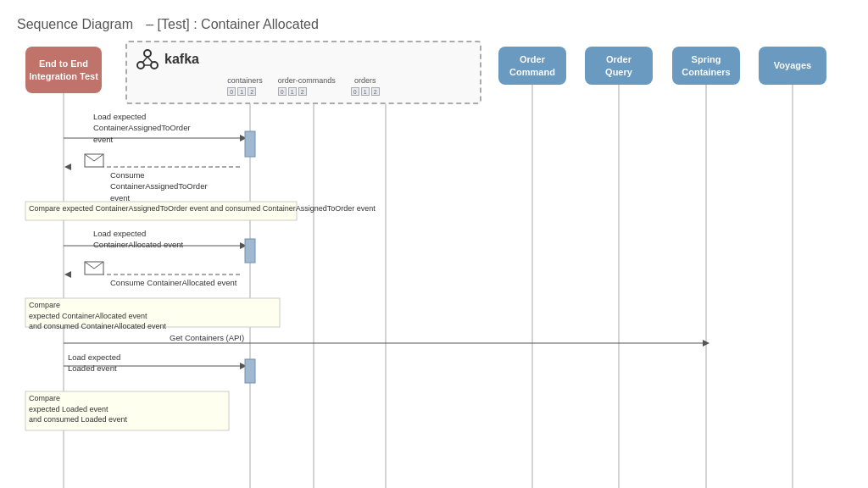  Describe the element at coordinates (207, 337) in the screenshot. I see `msg-get-containers-api: Get Containers (API)` at that location.